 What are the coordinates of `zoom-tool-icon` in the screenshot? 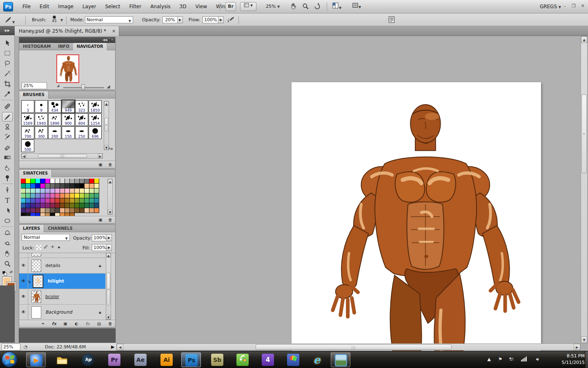 It's located at (306, 7).